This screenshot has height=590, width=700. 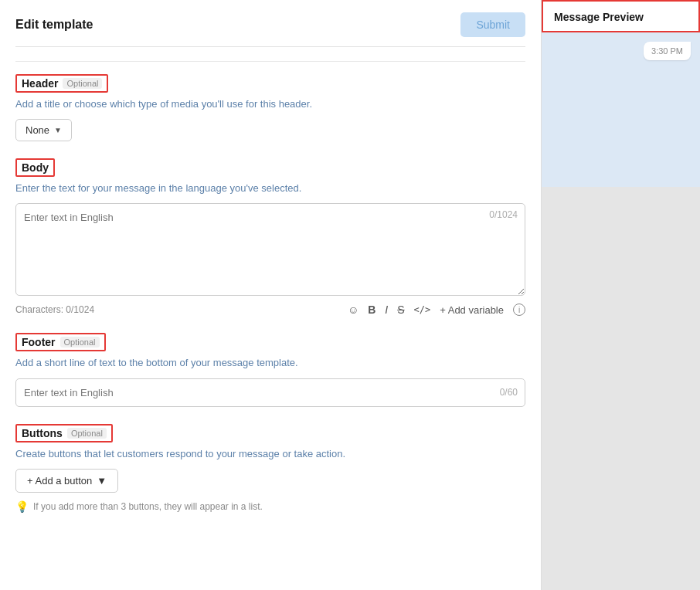 What do you see at coordinates (508, 392) in the screenshot?
I see `footer-char-count: 0/60` at bounding box center [508, 392].